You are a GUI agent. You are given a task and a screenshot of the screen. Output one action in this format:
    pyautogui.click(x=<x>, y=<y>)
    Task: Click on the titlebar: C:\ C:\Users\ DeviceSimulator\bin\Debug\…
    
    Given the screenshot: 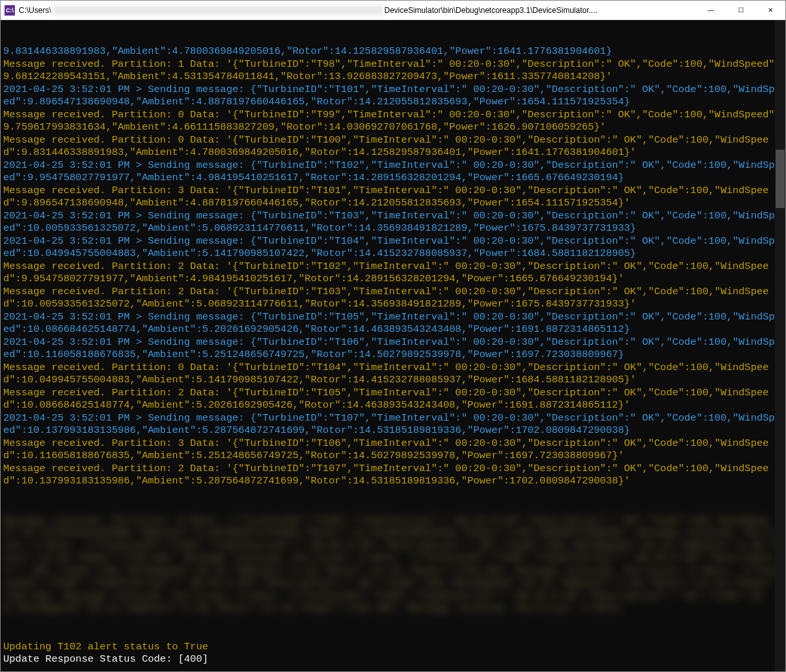 What is the action you would take?
    pyautogui.click(x=393, y=10)
    